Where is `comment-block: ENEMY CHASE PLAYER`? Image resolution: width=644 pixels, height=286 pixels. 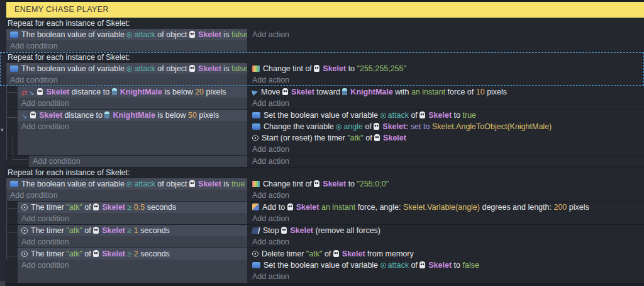
comment-block: ENEMY CHASE PLAYER is located at coordinates (325, 10).